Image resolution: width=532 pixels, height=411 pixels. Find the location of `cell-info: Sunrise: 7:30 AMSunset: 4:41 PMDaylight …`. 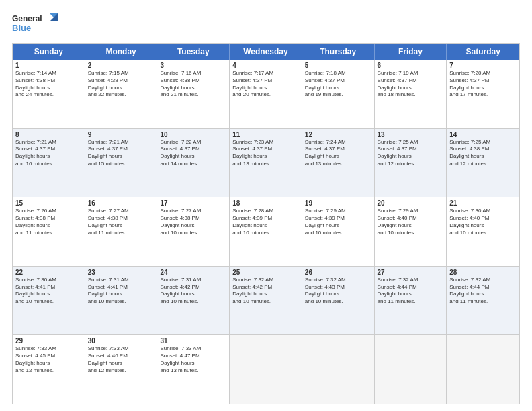

cell-info: Sunrise: 7:30 AMSunset: 4:41 PMDaylight … is located at coordinates (48, 291).